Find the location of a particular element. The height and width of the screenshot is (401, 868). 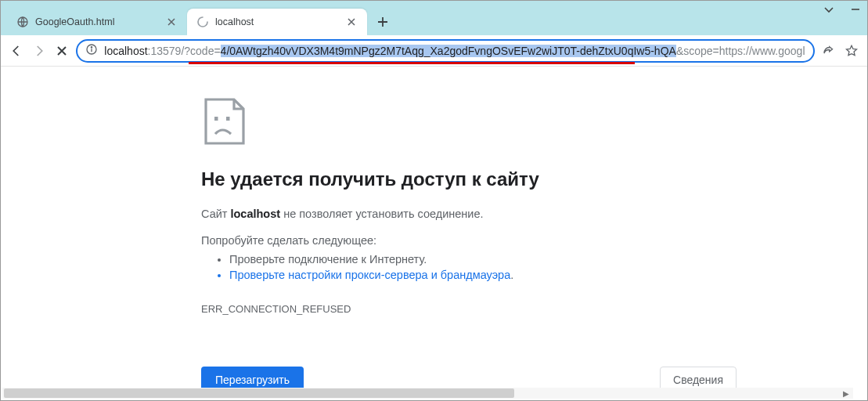

suggestion-suffix: . is located at coordinates (512, 275).